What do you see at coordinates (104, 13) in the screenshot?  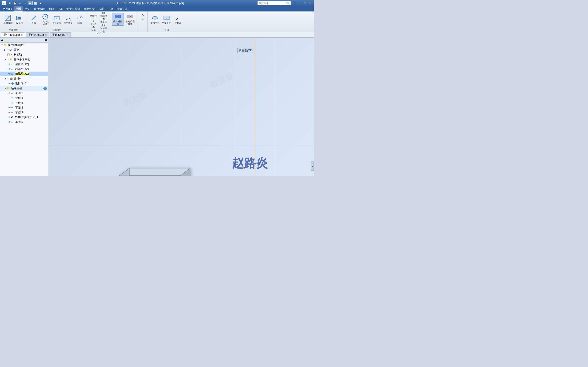 I see `coord-dim-icon: ⊡` at bounding box center [104, 13].